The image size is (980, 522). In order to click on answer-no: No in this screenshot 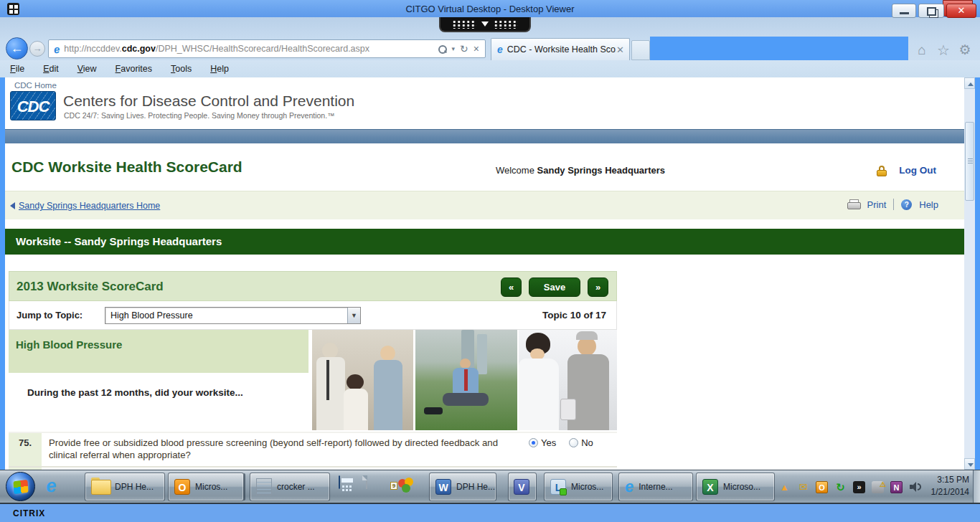, I will do `click(581, 443)`.